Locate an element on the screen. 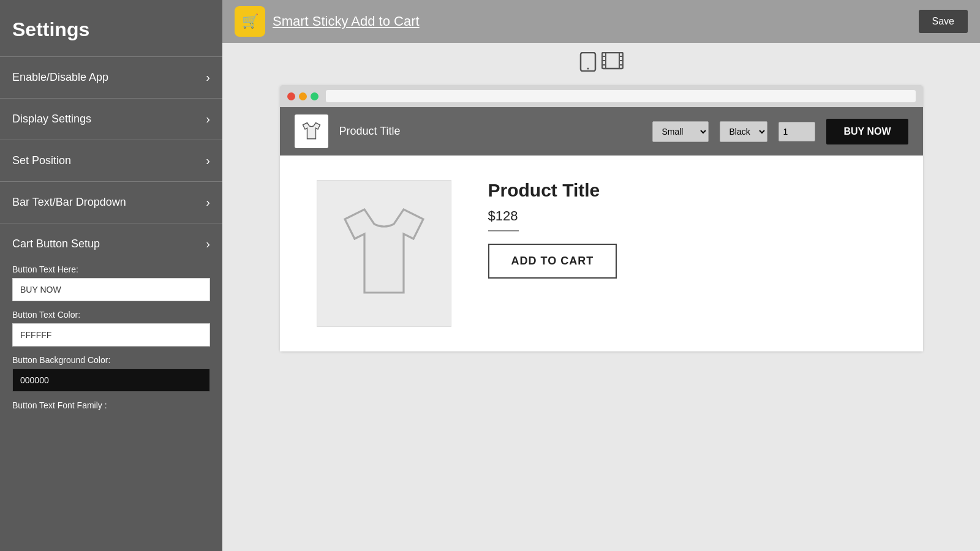  app-icon: 🛒 is located at coordinates (250, 21).